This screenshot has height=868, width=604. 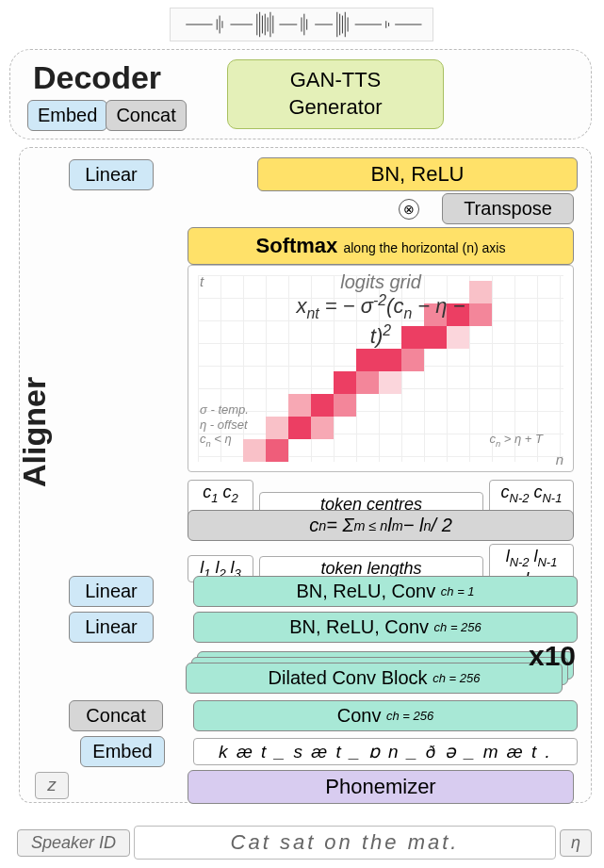 What do you see at coordinates (508, 209) in the screenshot?
I see `transpose-block: Transpose` at bounding box center [508, 209].